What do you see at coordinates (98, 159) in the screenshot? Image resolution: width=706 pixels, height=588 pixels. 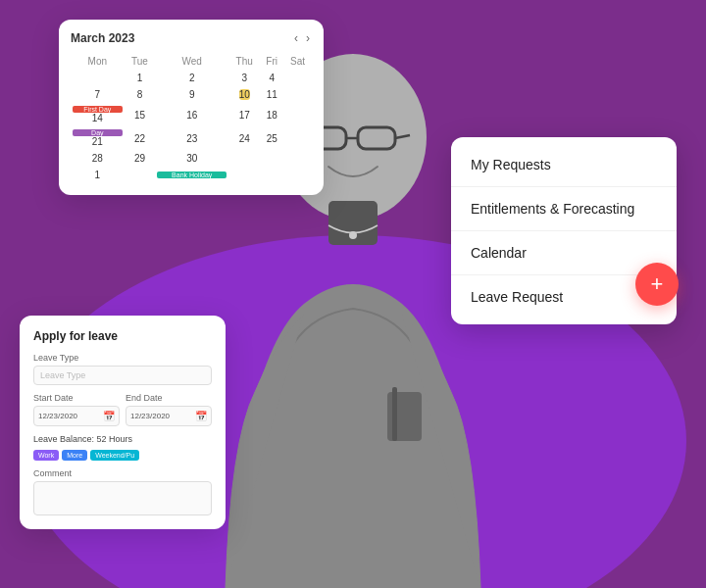 I see `calendar-cell: 28` at bounding box center [98, 159].